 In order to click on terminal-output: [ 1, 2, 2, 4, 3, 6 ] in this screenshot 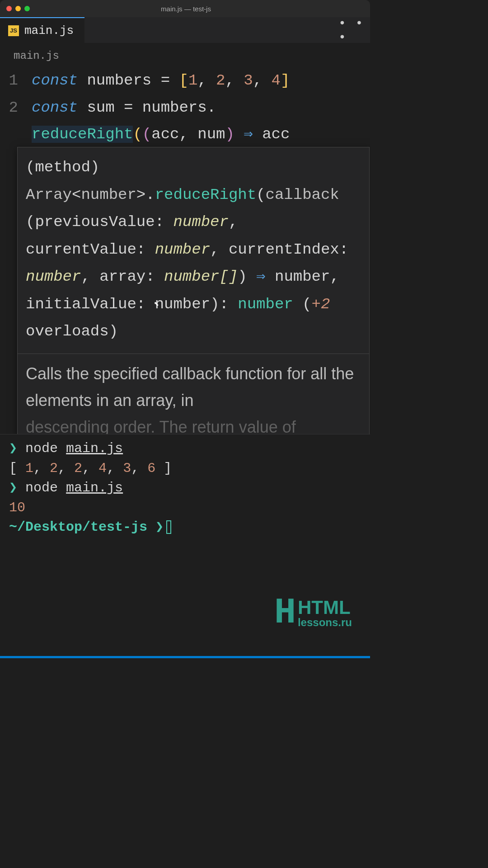, I will do `click(90, 468)`.